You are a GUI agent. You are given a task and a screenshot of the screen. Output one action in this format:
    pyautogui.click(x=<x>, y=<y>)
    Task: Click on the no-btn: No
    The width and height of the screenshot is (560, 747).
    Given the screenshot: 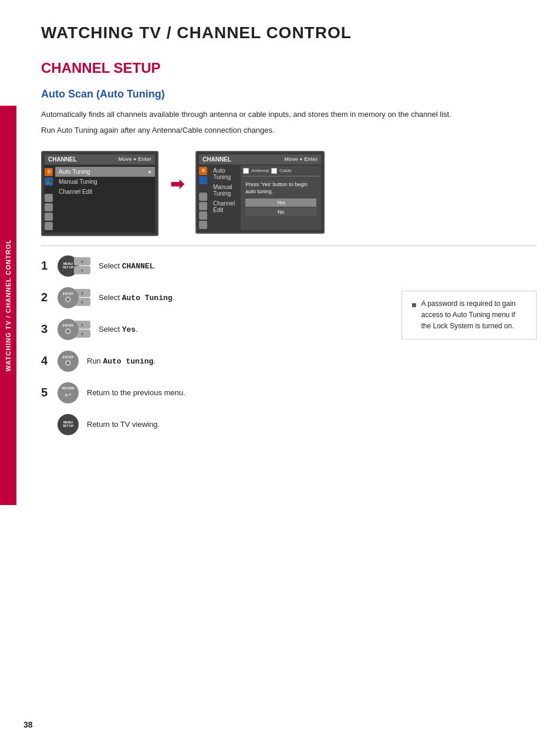 What is the action you would take?
    pyautogui.click(x=281, y=212)
    